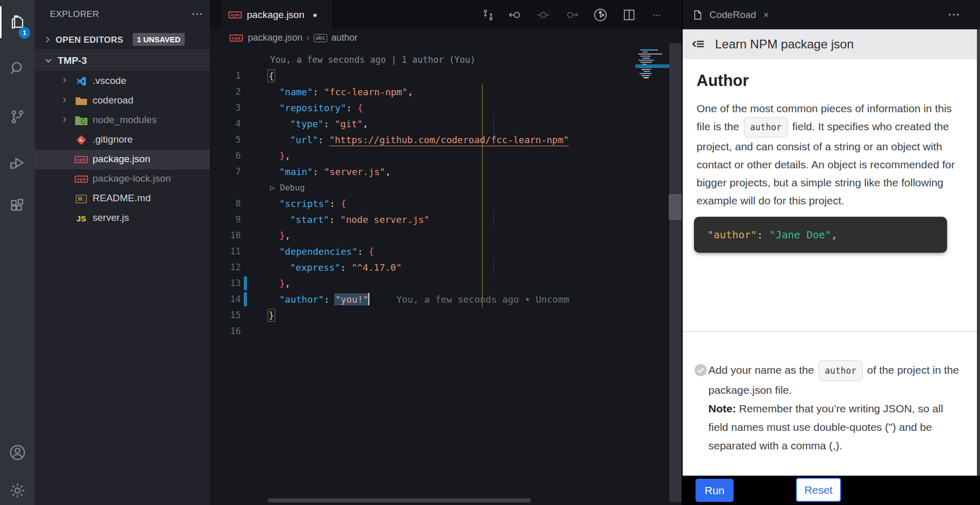 This screenshot has height=505, width=980. I want to click on open-changes-icon, so click(488, 15).